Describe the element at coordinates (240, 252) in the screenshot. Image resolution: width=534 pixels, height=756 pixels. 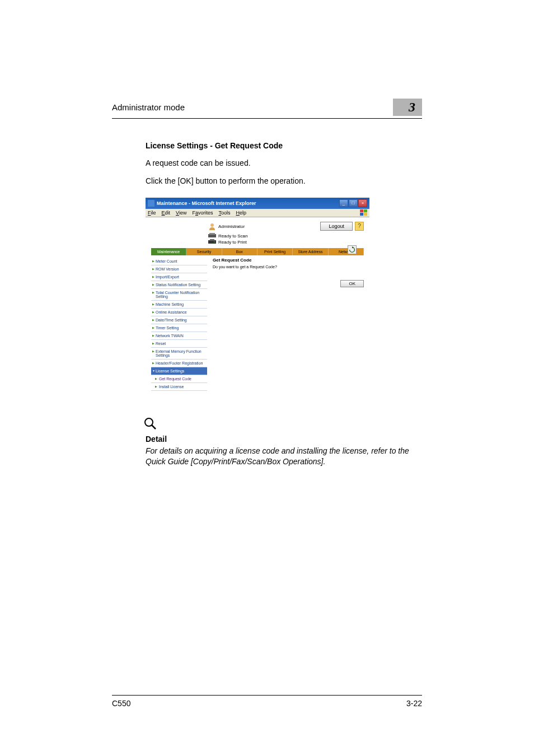
I see `tab-box: Box` at that location.